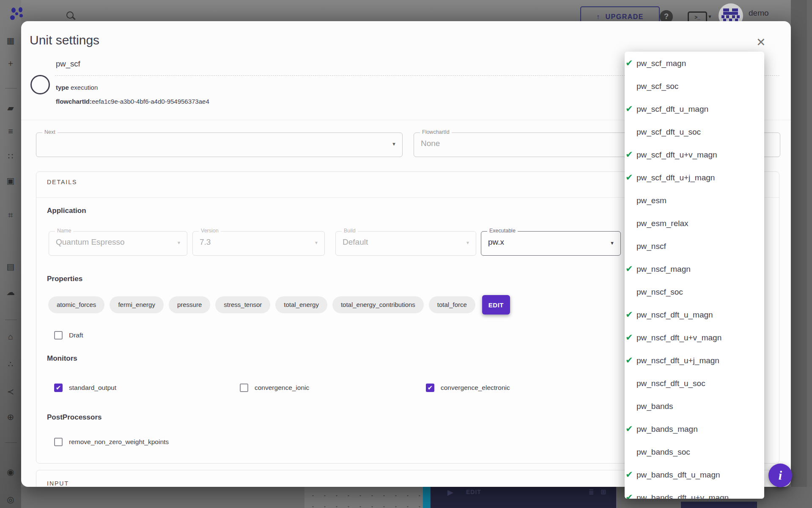 The width and height of the screenshot is (812, 508). I want to click on dropdown-item-pw_nscf_soc: pw_nscf_soc, so click(694, 292).